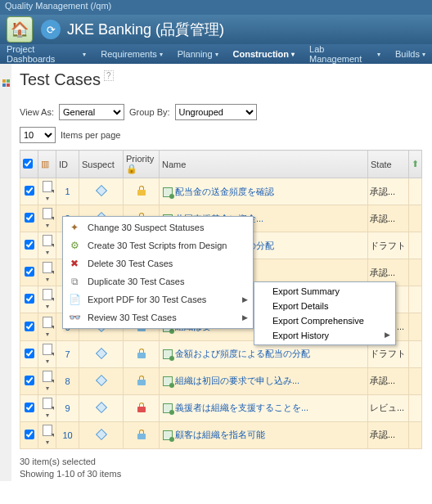 This screenshot has width=432, height=504. Describe the element at coordinates (38, 135) in the screenshot. I see `items-per-page-select: 10` at that location.